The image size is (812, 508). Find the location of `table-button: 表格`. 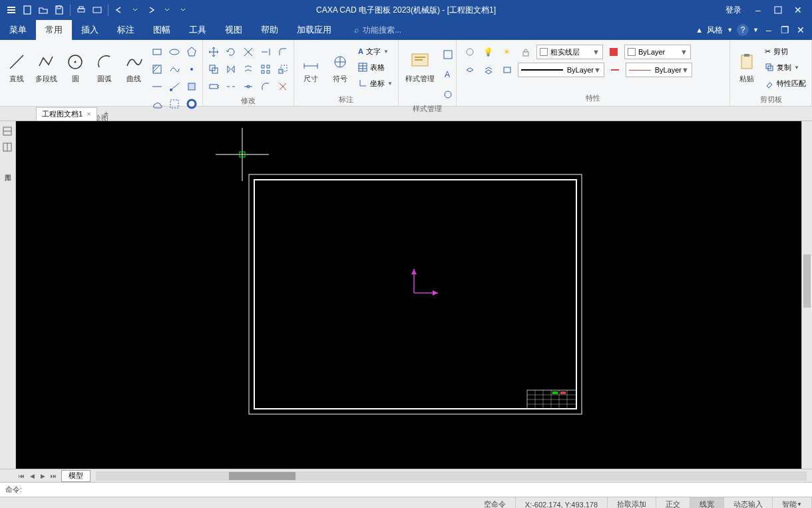

table-button: 表格 is located at coordinates (375, 67).